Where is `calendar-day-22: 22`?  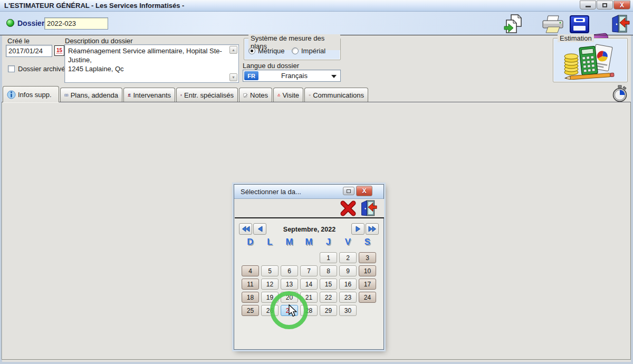
calendar-day-22: 22 is located at coordinates (328, 298).